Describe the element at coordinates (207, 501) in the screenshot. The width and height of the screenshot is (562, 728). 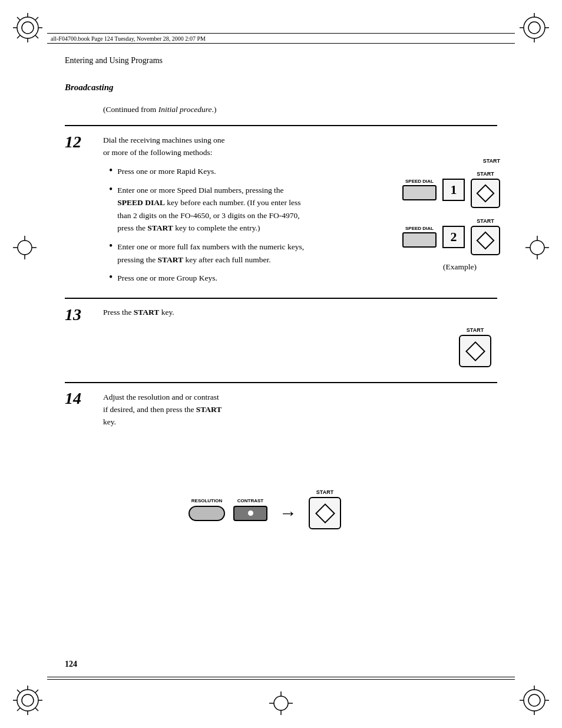
I see `resolution-label: RESOLUTION` at that location.